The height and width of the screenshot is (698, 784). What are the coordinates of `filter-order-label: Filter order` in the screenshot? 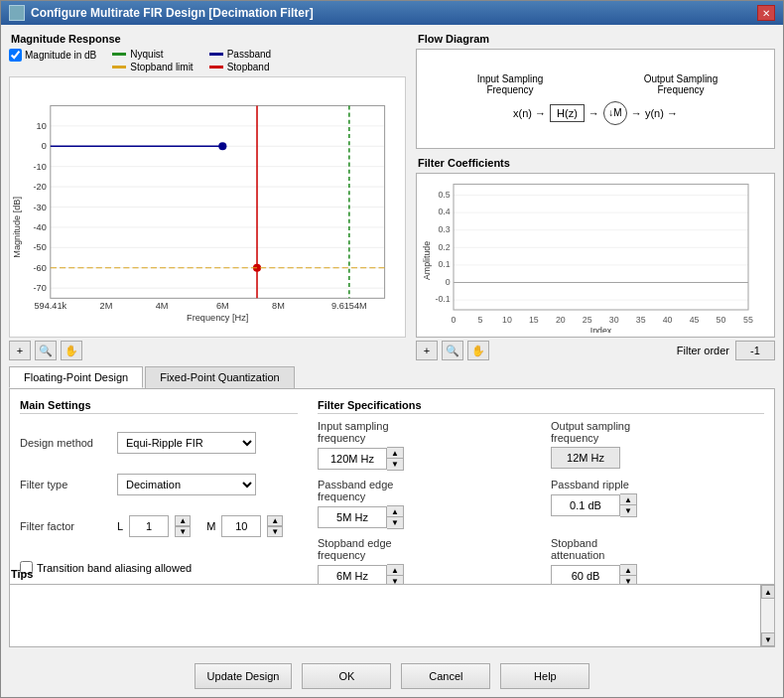 It's located at (703, 350).